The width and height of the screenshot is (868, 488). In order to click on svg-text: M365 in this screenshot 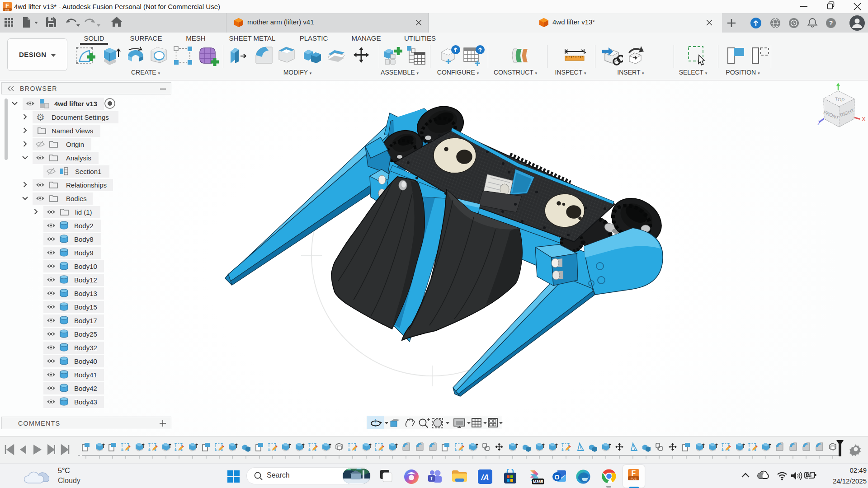, I will do `click(538, 482)`.